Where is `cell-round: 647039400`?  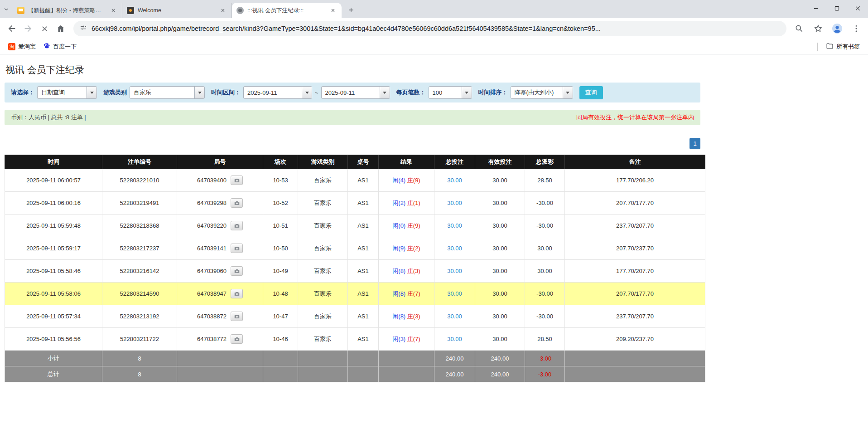 cell-round: 647039400 is located at coordinates (220, 180).